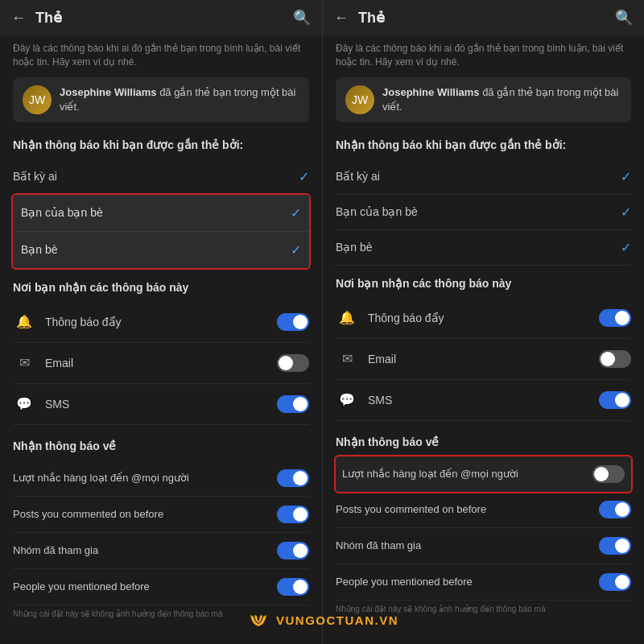 This screenshot has width=644, height=644. I want to click on right-page-title: Thẻ, so click(486, 18).